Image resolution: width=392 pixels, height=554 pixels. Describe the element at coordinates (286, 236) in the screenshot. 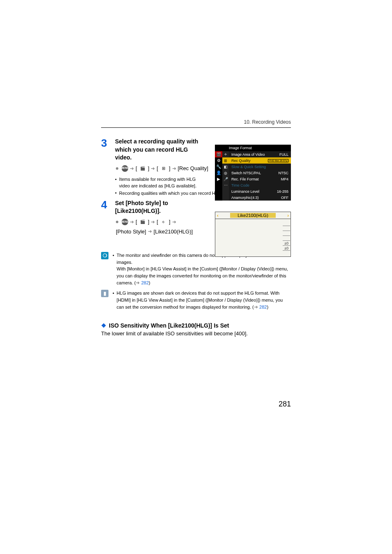

I see `preview-side-icons: ±0±0` at that location.